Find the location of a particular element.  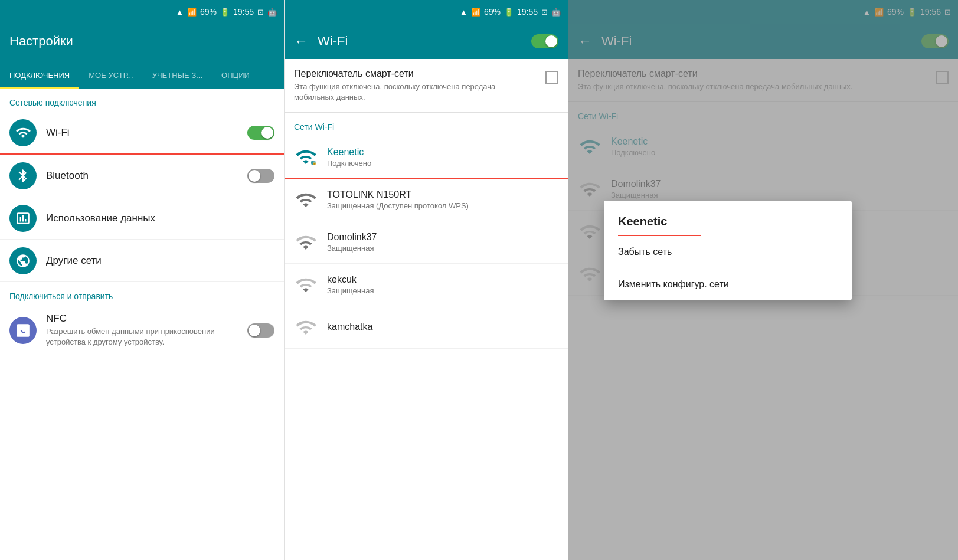

wifi-setting-item: Wi-Fi is located at coordinates (142, 133).